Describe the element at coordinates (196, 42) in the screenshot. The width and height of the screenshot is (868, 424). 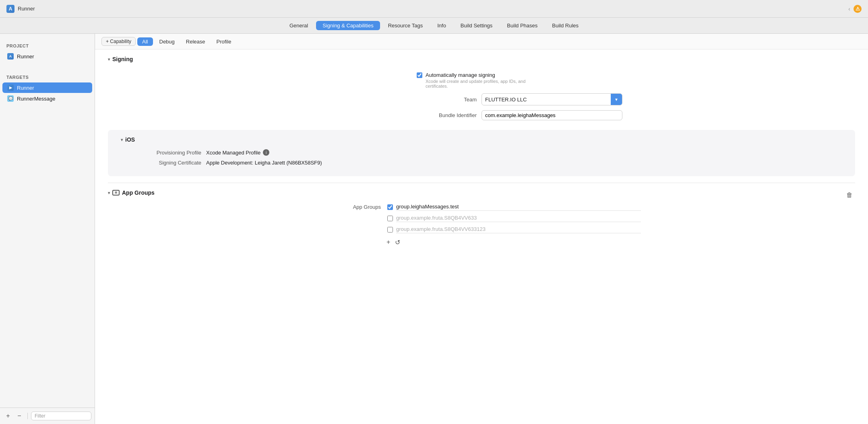
I see `sub-tab-release: Release` at that location.